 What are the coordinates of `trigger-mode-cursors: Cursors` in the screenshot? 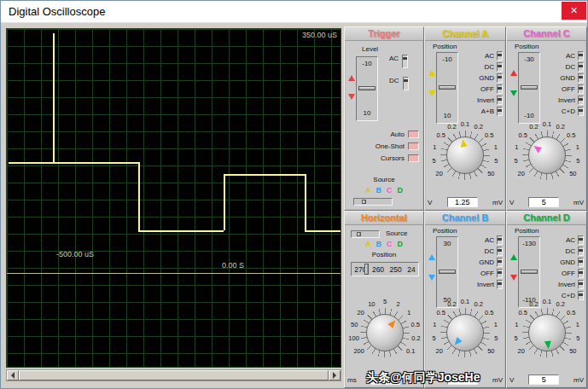 It's located at (384, 158).